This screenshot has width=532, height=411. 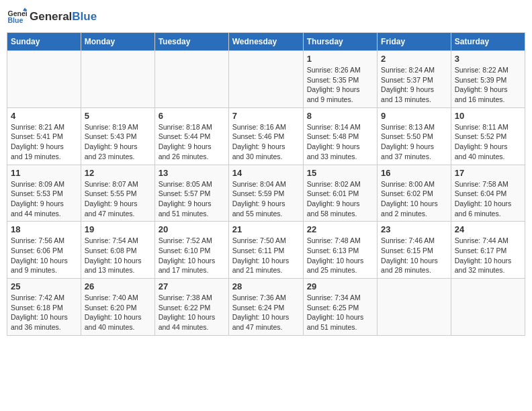 What do you see at coordinates (340, 193) in the screenshot?
I see `calendar-cell: 15Sunrise: 8:02 AMSunset: 6:01 PMDayligh…` at bounding box center [340, 193].